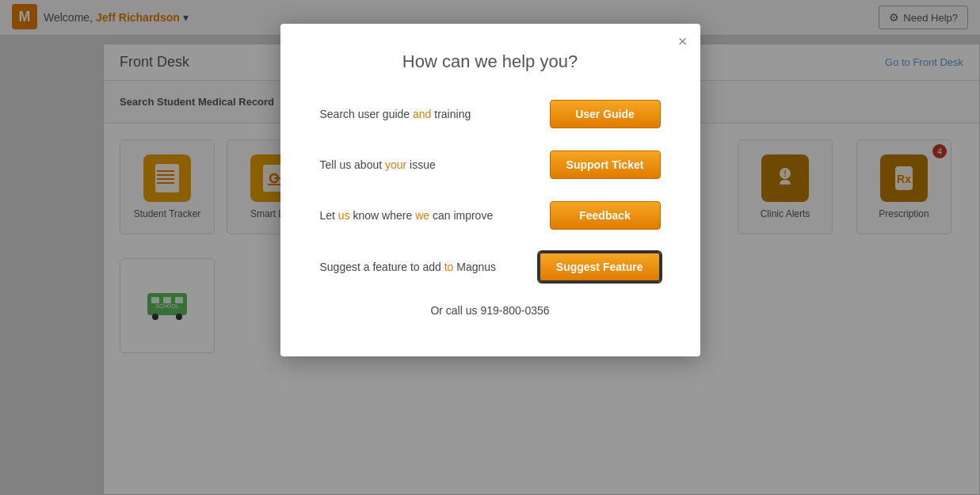 Image resolution: width=980 pixels, height=495 pixels. I want to click on modal-close-button: ×, so click(683, 41).